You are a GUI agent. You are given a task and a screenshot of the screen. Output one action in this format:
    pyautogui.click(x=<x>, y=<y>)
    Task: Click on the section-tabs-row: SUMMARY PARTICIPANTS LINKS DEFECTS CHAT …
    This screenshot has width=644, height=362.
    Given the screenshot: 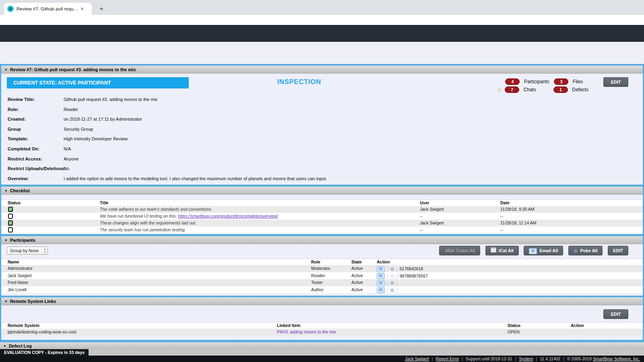 What is the action you would take?
    pyautogui.click(x=322, y=58)
    